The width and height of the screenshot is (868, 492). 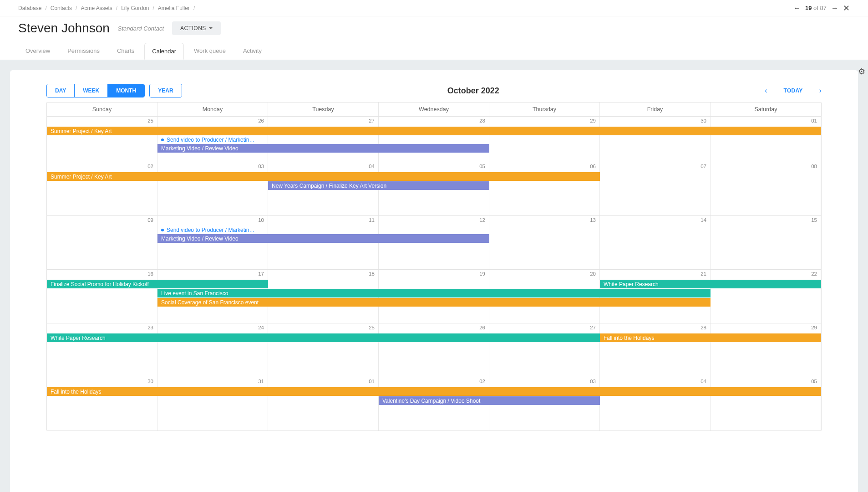 I want to click on dow-label: Saturday, so click(x=766, y=109).